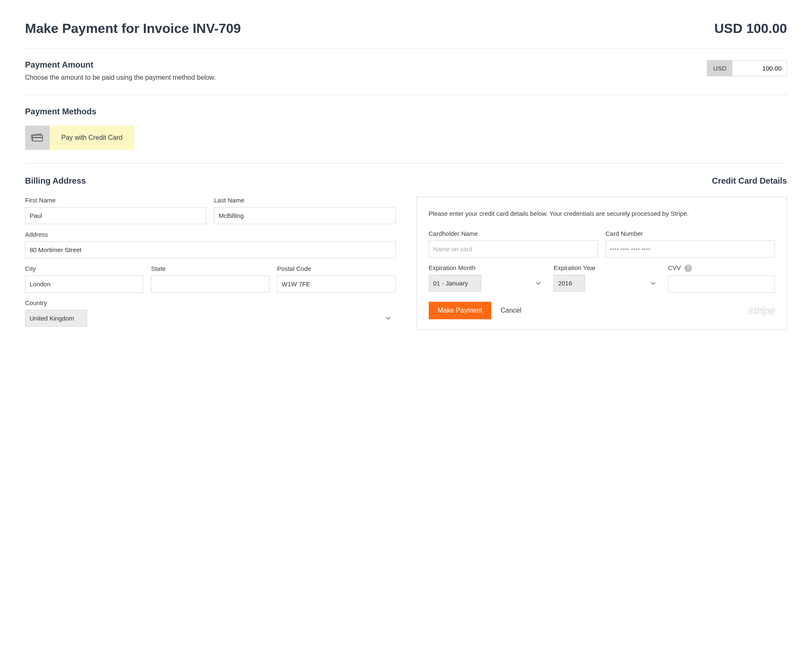 The width and height of the screenshot is (812, 659). Describe the element at coordinates (120, 78) in the screenshot. I see `payment-amount-subtext: Choose the amount to be paid using the p…` at that location.